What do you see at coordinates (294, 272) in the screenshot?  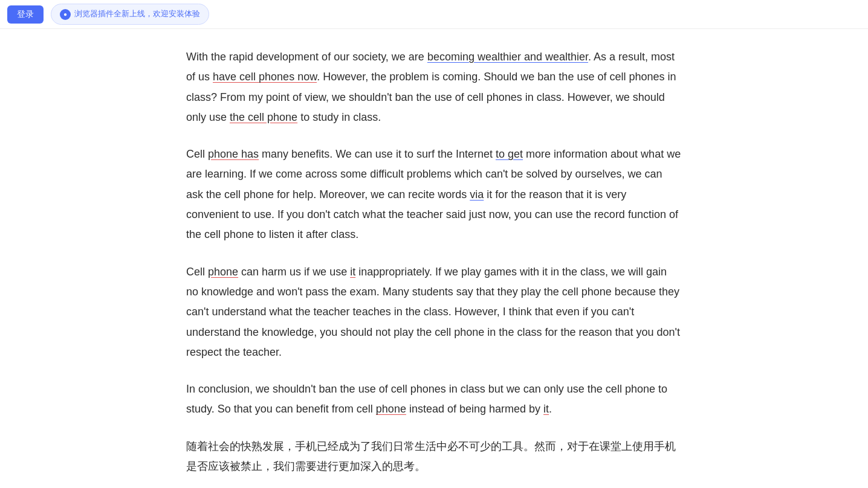 I see `para3-text-mid1: can harm us if we use` at bounding box center [294, 272].